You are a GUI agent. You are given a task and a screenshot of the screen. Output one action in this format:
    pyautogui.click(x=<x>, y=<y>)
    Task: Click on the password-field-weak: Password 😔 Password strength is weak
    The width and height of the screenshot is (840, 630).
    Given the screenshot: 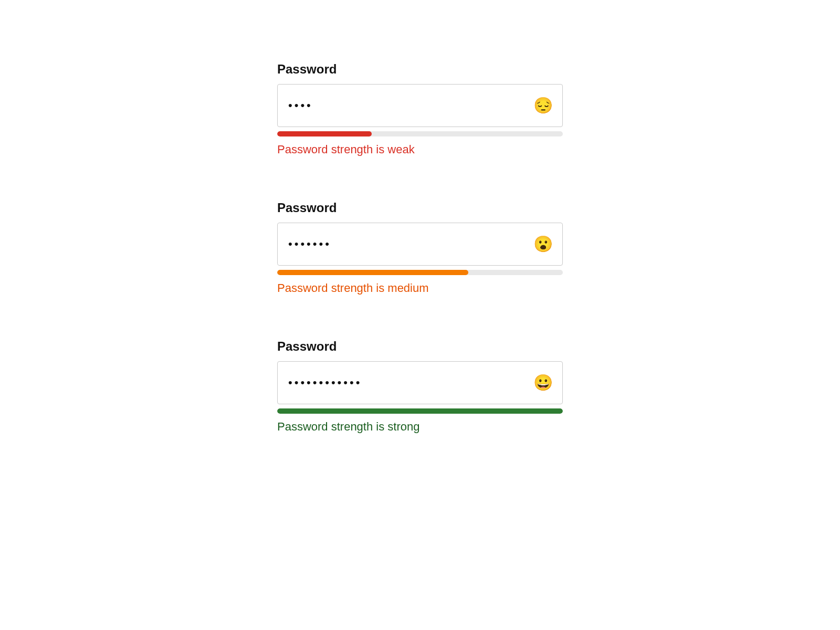 What is the action you would take?
    pyautogui.click(x=420, y=109)
    